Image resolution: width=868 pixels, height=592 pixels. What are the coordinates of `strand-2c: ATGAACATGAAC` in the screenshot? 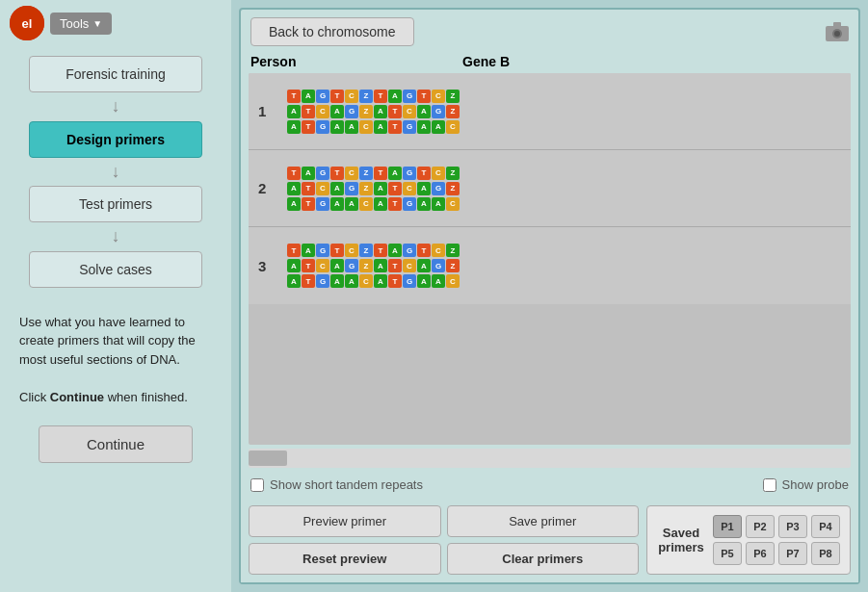 It's located at (374, 204).